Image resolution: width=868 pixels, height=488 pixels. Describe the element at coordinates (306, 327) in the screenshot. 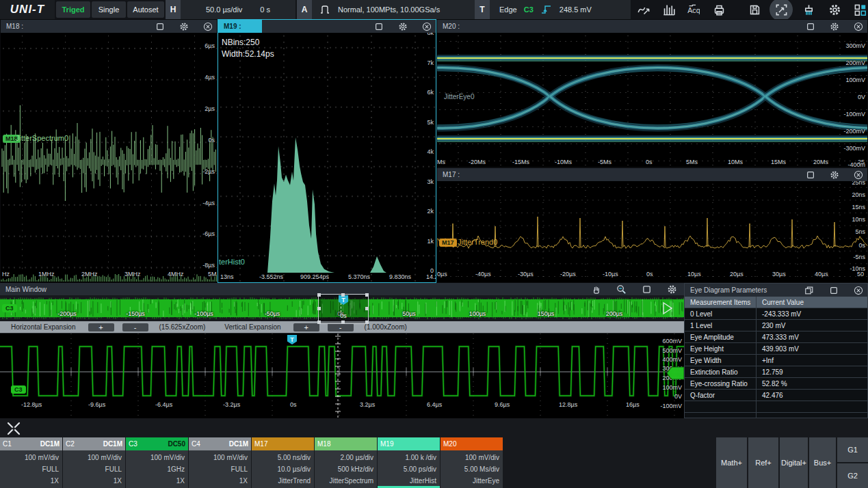

I see `vertical-zoom-in-button: +` at that location.